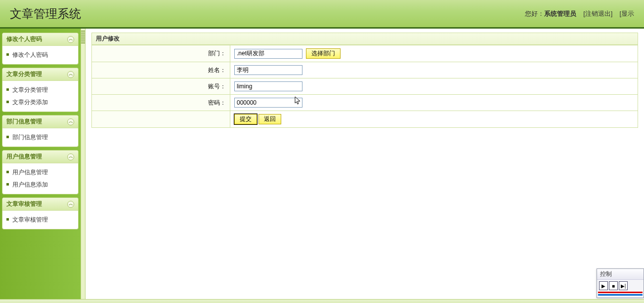 Image resolution: width=644 pixels, height=303 pixels. What do you see at coordinates (41, 39) in the screenshot?
I see `sidebar-panel-header: 修改个人密码 ︿` at bounding box center [41, 39].